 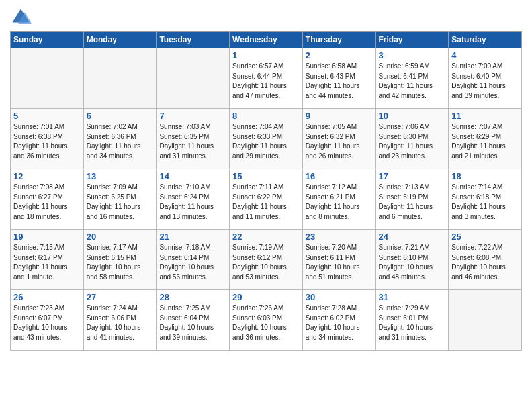 What do you see at coordinates (412, 236) in the screenshot?
I see `day-number: 24` at bounding box center [412, 236].